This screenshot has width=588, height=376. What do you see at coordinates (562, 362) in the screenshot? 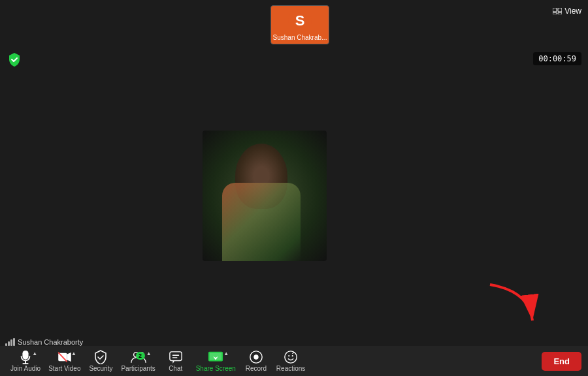
I see `end-button: End` at bounding box center [562, 362].